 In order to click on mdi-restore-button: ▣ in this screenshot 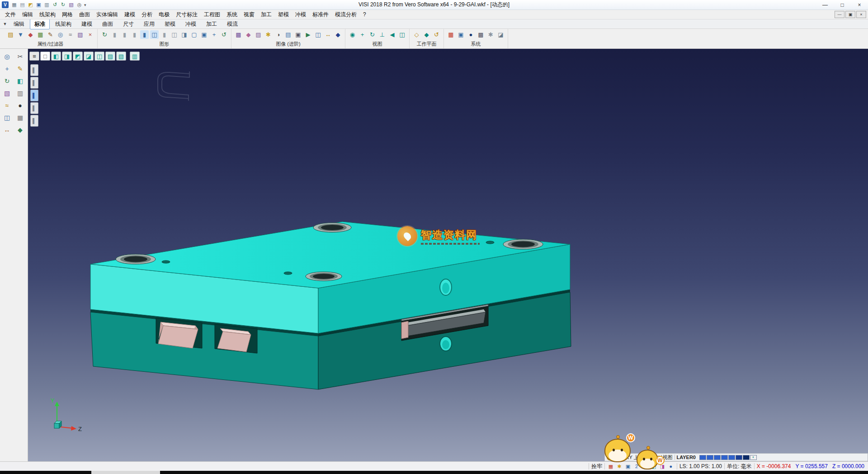, I will do `click(850, 14)`.